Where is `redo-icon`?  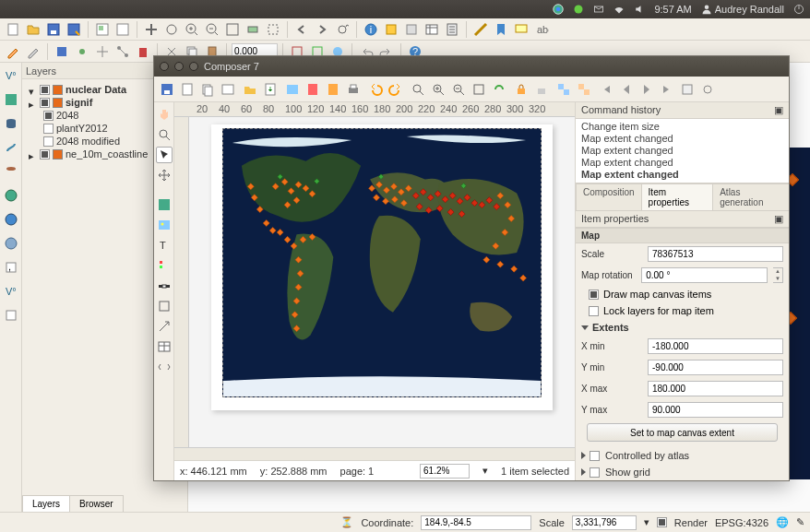 redo-icon is located at coordinates (396, 89).